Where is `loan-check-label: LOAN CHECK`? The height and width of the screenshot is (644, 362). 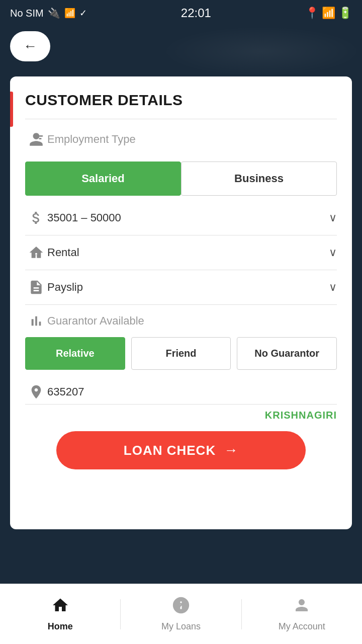
loan-check-label: LOAN CHECK is located at coordinates (170, 451).